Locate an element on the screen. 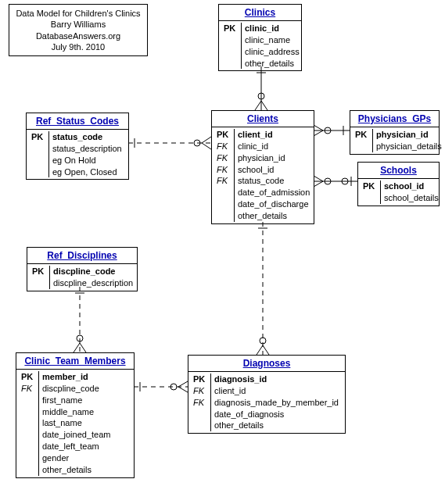 The height and width of the screenshot is (504, 445). entity-header: Diagnoses is located at coordinates (267, 364).